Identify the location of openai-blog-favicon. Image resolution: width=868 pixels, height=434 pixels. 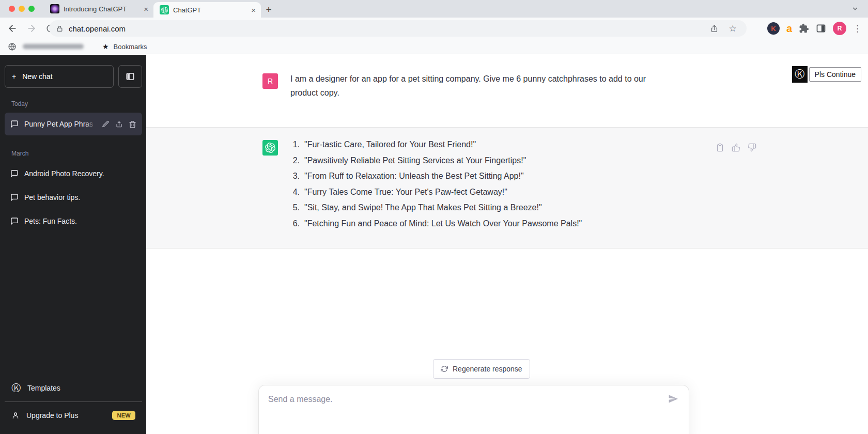
(55, 9).